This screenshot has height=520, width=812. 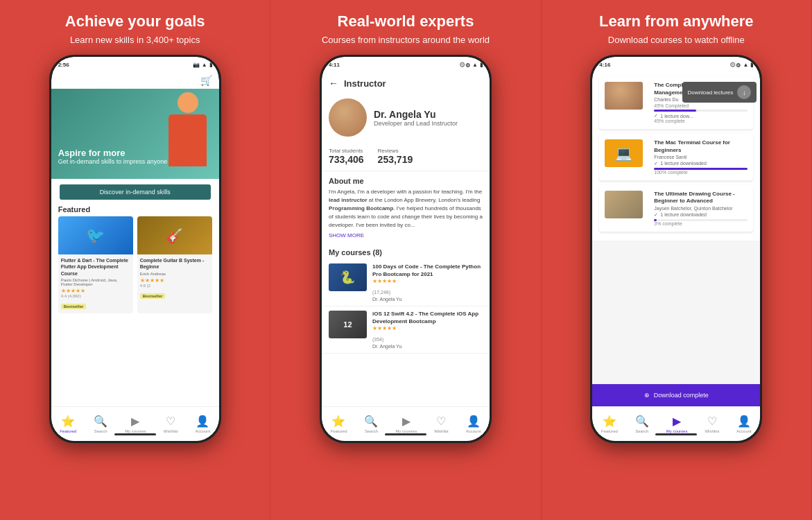 I want to click on panel3-title: Learn from anywhere, so click(x=677, y=21).